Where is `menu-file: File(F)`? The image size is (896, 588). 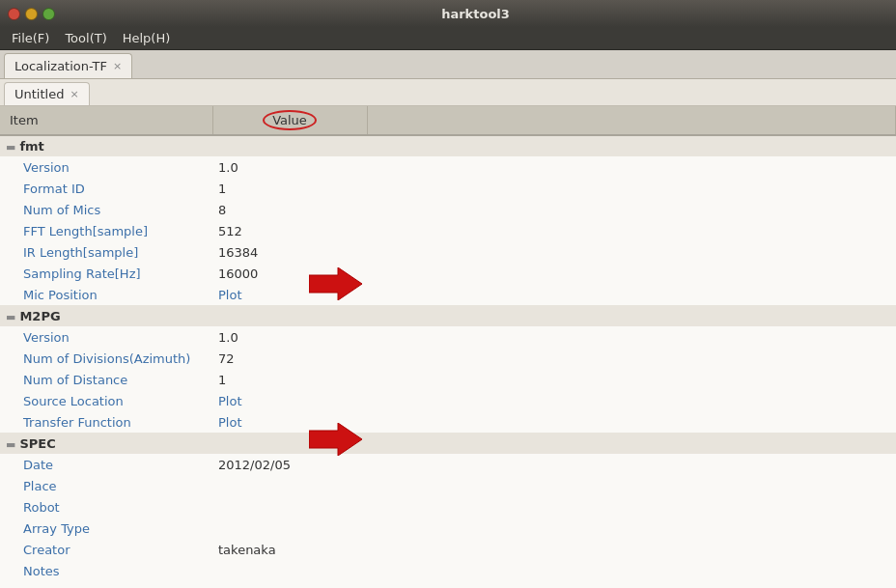 menu-file: File(F) is located at coordinates (31, 39).